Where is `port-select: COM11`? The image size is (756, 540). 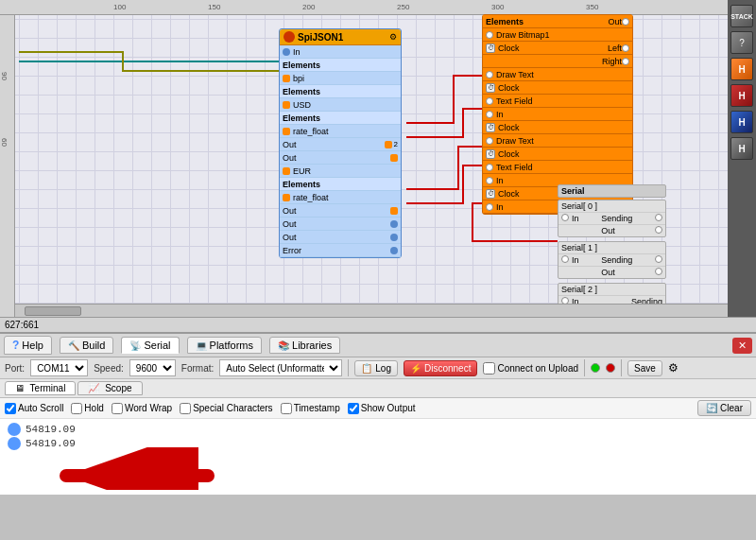
port-select: COM11 is located at coordinates (59, 368).